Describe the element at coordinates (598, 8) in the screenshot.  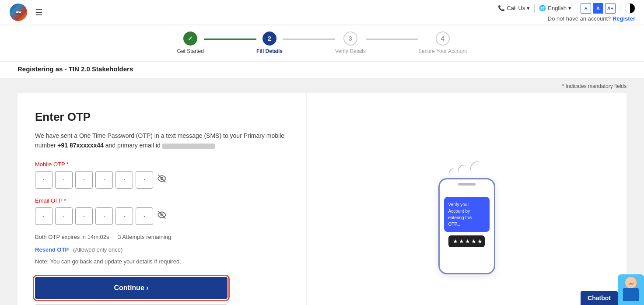
I see `font-controls: A A A+` at that location.